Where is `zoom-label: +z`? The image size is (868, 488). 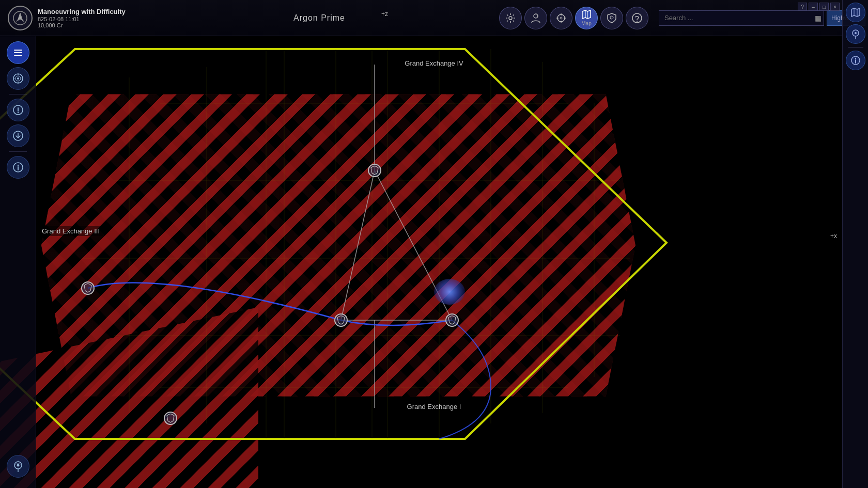
zoom-label: +z is located at coordinates (384, 14).